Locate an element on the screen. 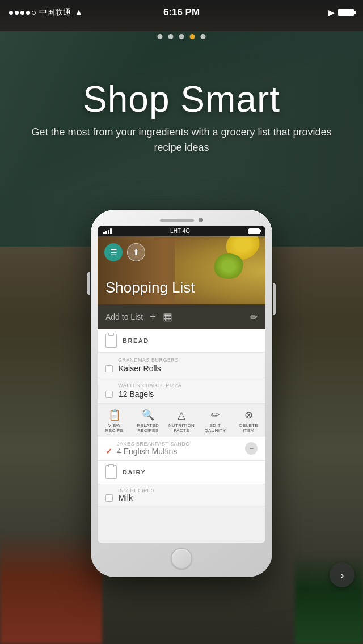 This screenshot has height=644, width=363. related-recipes-button: 🔍 RELATEDRECIPES is located at coordinates (147, 421).